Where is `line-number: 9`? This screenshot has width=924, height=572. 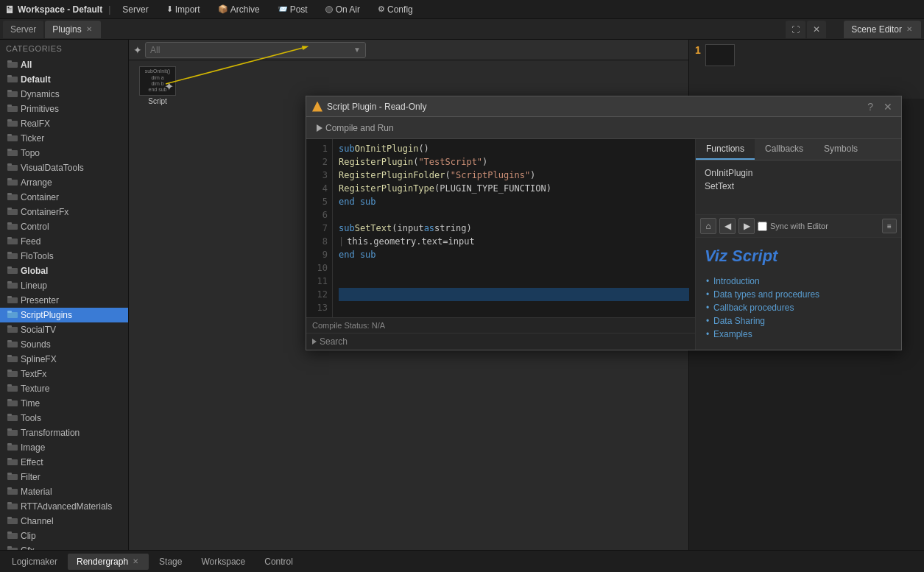
line-number: 9 is located at coordinates (320, 255).